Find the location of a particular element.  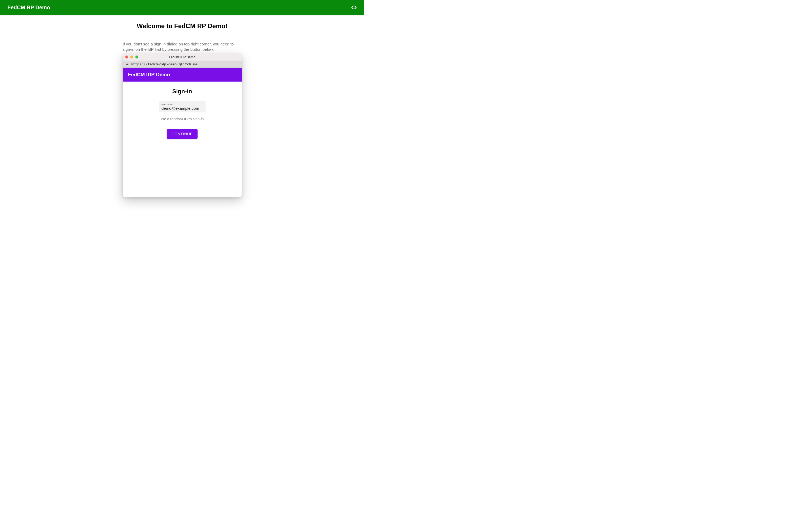

embedded-window: FedCM IDP Demo https://fedcm-idp-demo.gl… is located at coordinates (182, 125).